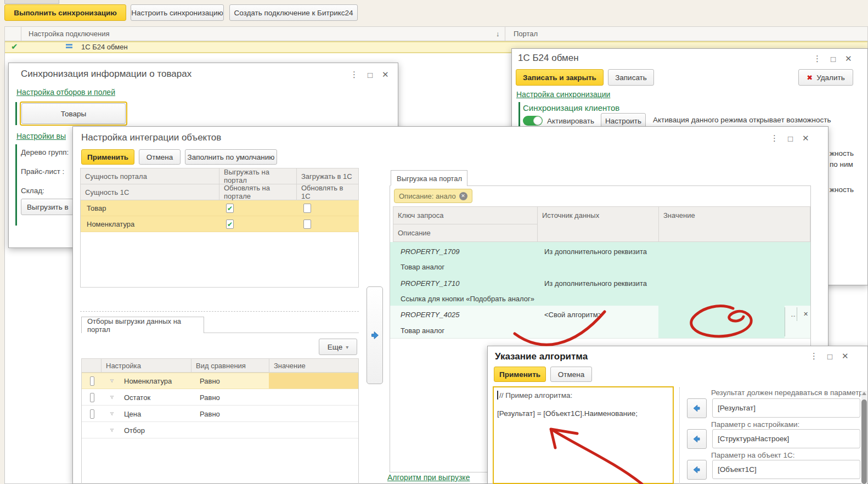 Image resolution: width=868 pixels, height=484 pixels. Describe the element at coordinates (159, 47) in the screenshot. I see `connection-row-label: 1С Б24 обмен` at that location.